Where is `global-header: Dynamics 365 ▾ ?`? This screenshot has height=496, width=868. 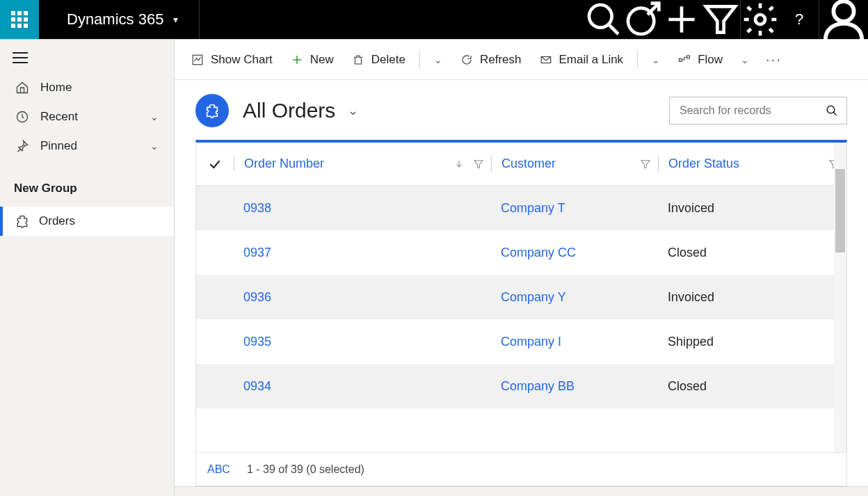
global-header: Dynamics 365 ▾ ? is located at coordinates (434, 19).